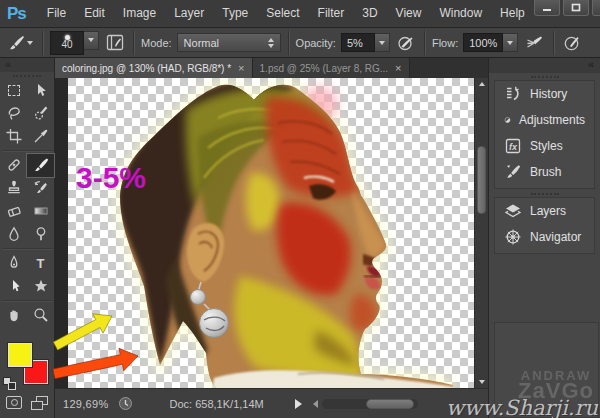  I want to click on close-button, so click(596, 8).